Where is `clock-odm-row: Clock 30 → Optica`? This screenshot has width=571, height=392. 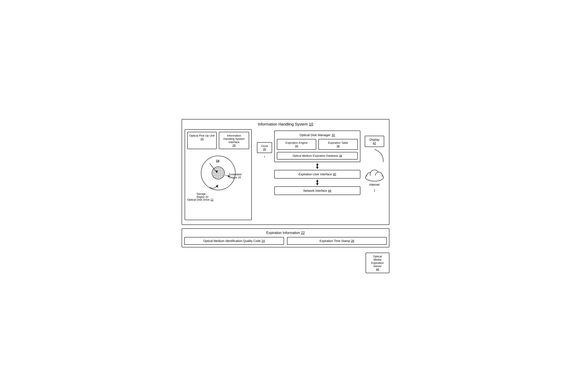 clock-odm-row: Clock 30 → Optica is located at coordinates (309, 162).